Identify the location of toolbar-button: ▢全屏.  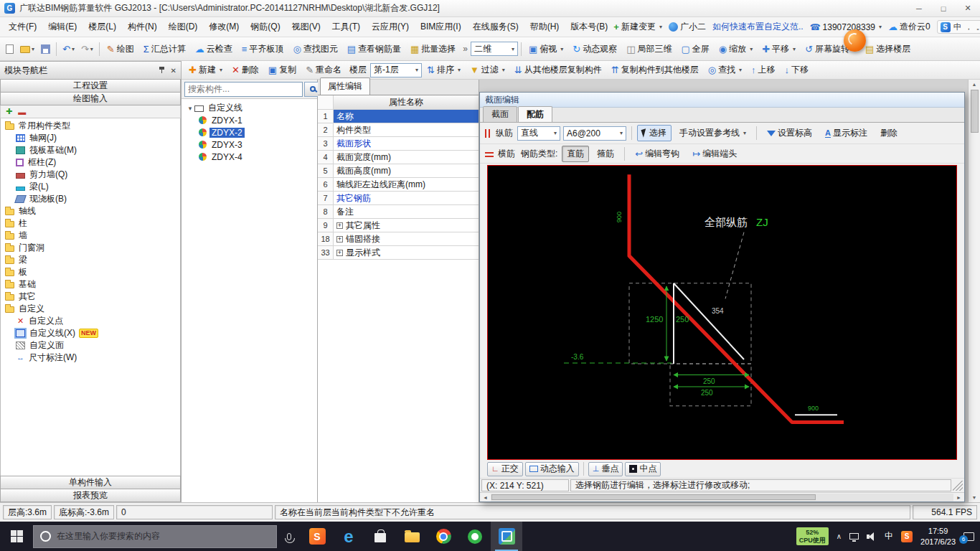
(696, 49).